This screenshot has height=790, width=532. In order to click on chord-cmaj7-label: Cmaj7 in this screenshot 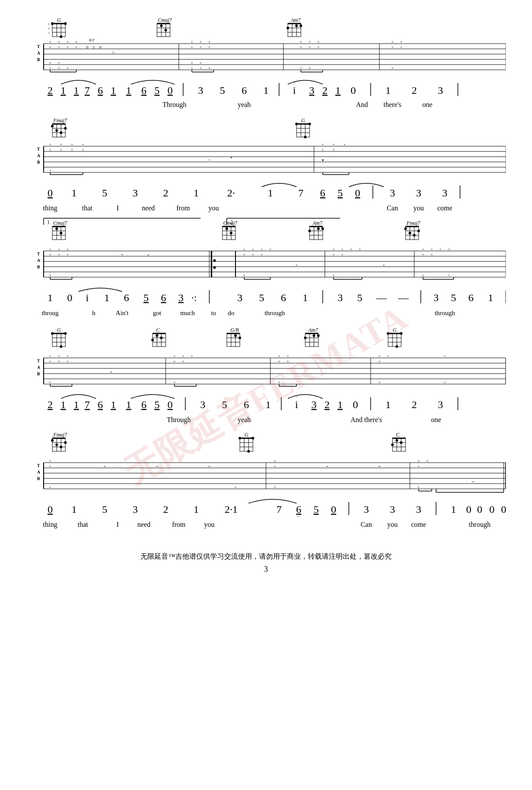, I will do `click(165, 20)`.